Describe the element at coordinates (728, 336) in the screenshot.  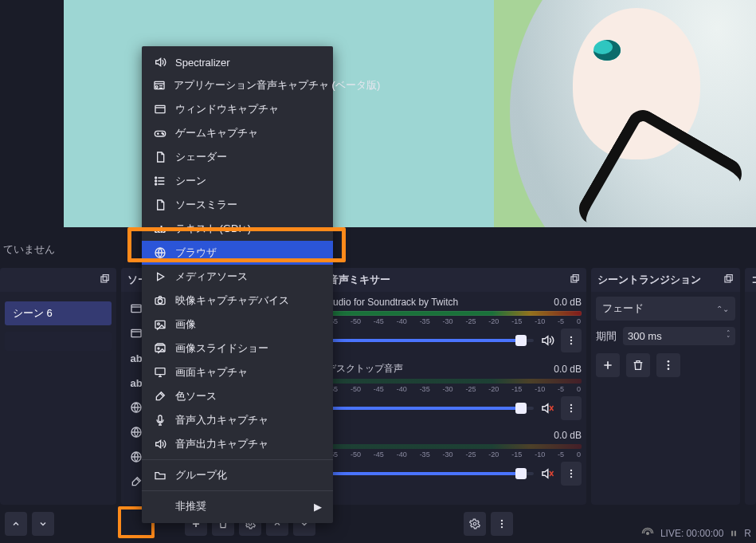
I see `spinner-buttons: ˄˅` at that location.